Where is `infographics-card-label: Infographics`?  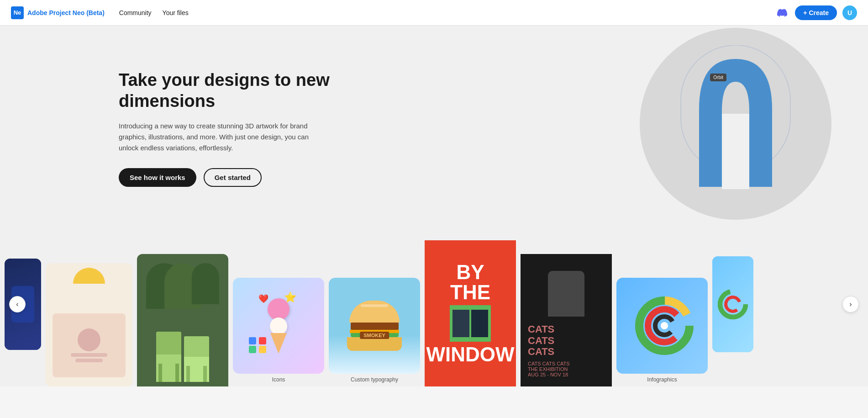
infographics-card-label: Infographics is located at coordinates (662, 380).